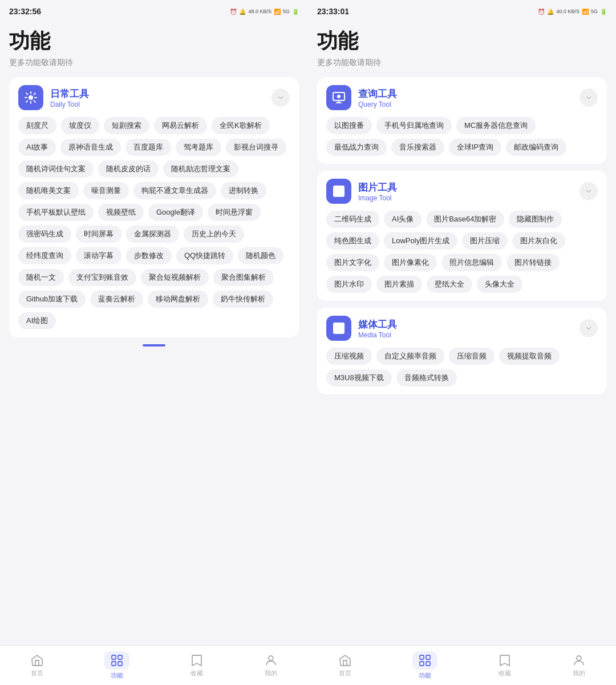 This screenshot has height=685, width=616. Describe the element at coordinates (91, 147) in the screenshot. I see `tag-item: 原神语音生成` at that location.